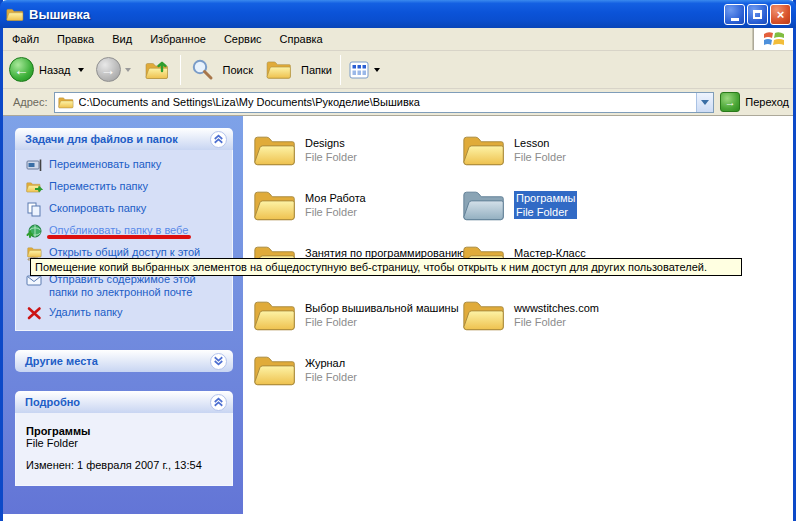 This screenshot has width=796, height=521. I want to click on other-places-panel: Другие места, so click(124, 361).